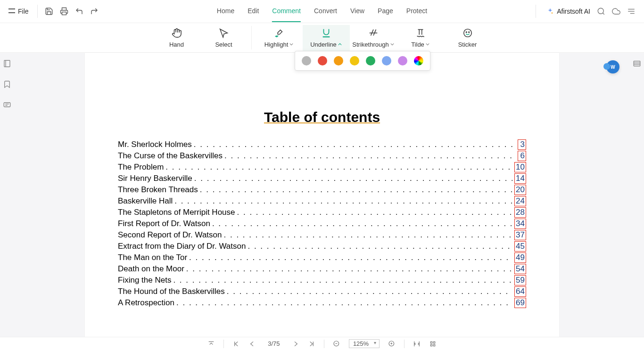  What do you see at coordinates (468, 38) in the screenshot?
I see `tool-sticker: Sticker` at bounding box center [468, 38].